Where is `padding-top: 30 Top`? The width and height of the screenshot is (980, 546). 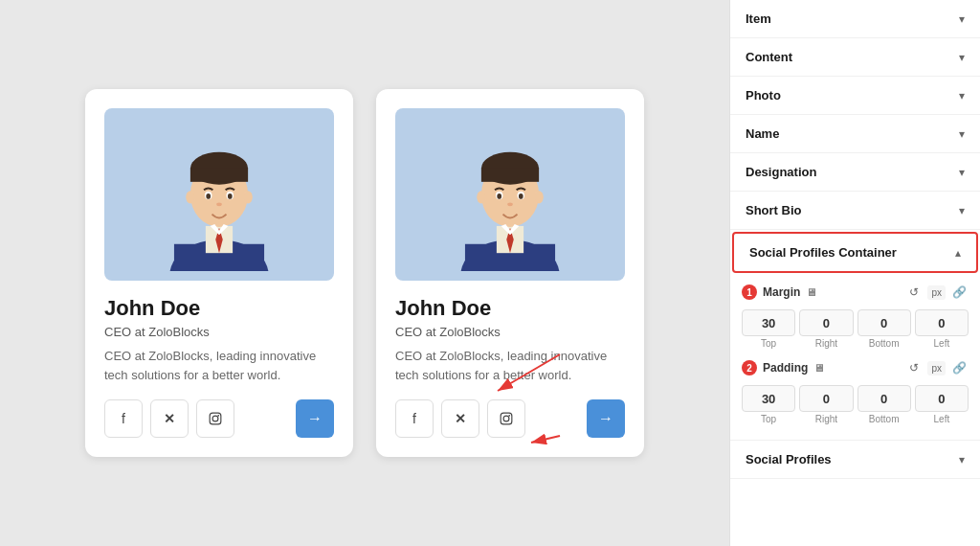 padding-top: 30 Top is located at coordinates (768, 404).